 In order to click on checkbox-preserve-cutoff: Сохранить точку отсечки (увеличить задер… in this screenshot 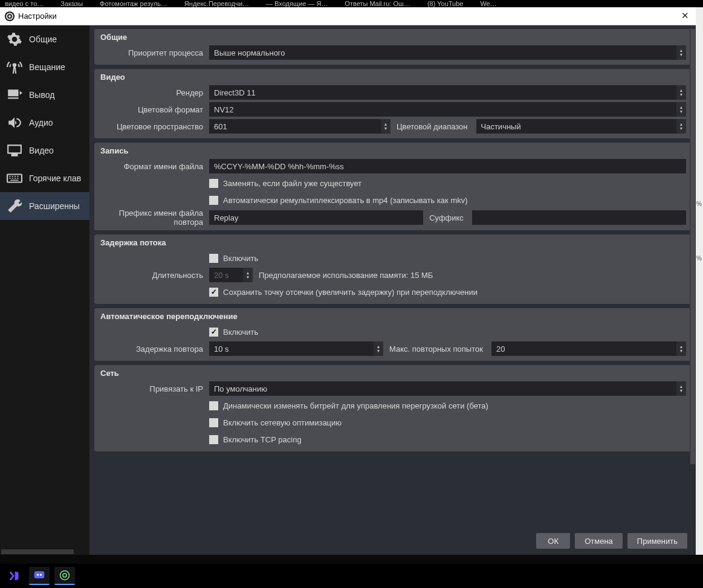, I will do `click(343, 292)`.